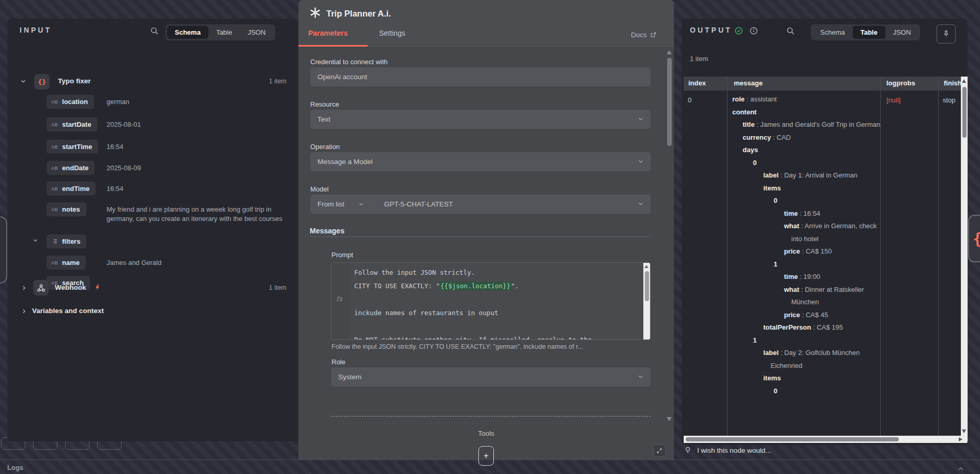 This screenshot has height=474, width=980. Describe the element at coordinates (738, 31) in the screenshot. I see `success-check-icon` at that location.